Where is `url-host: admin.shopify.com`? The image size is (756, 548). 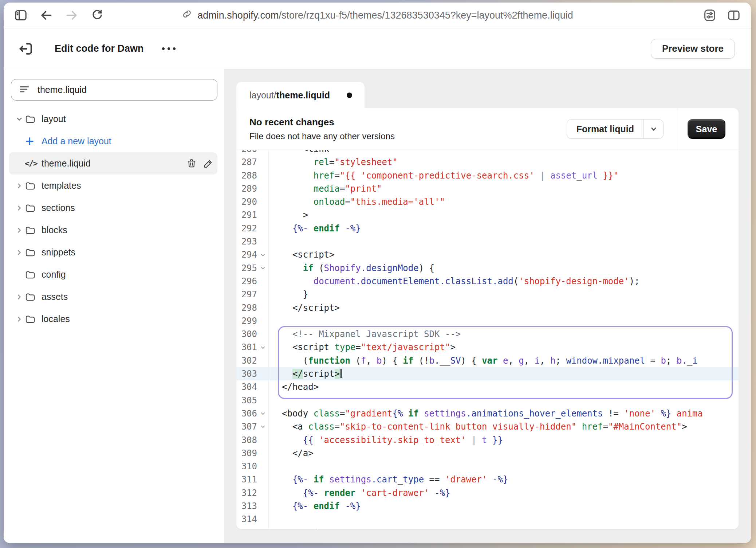 url-host: admin.shopify.com is located at coordinates (238, 15).